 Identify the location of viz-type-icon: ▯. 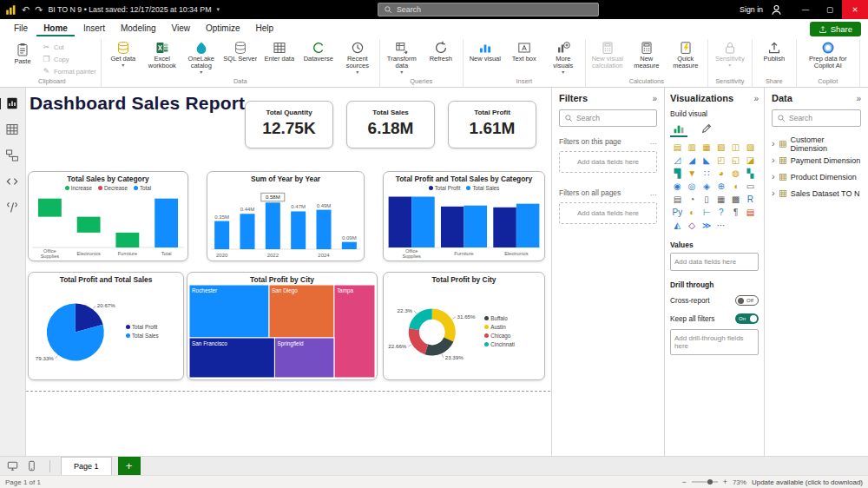
(707, 200).